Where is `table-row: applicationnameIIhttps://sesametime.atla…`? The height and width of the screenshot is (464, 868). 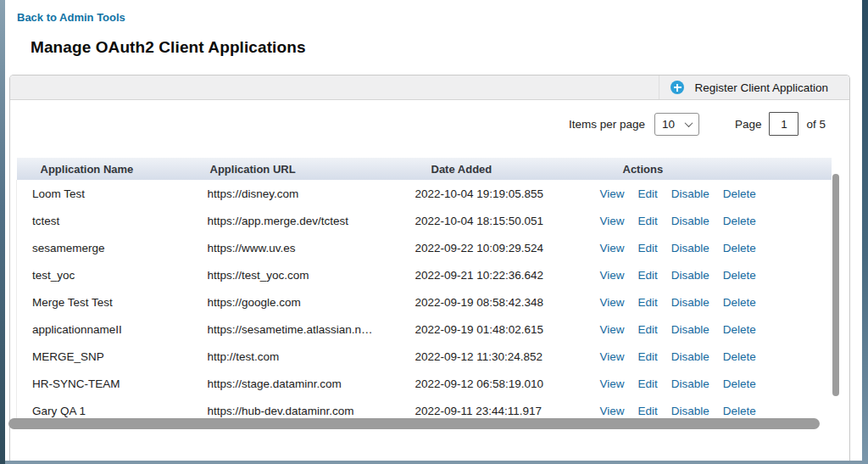 table-row: applicationnameIIhttps://sesametime.atla… is located at coordinates (424, 329).